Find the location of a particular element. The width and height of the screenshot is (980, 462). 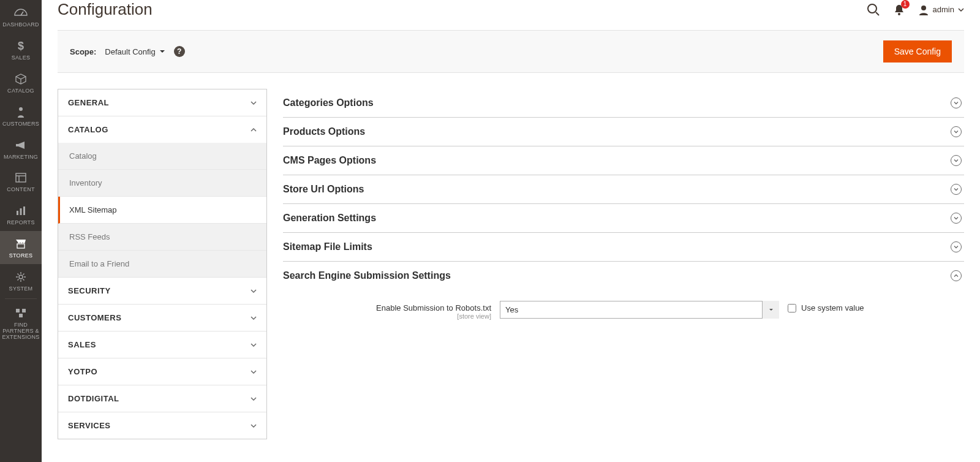

box-icon is located at coordinates (21, 79).